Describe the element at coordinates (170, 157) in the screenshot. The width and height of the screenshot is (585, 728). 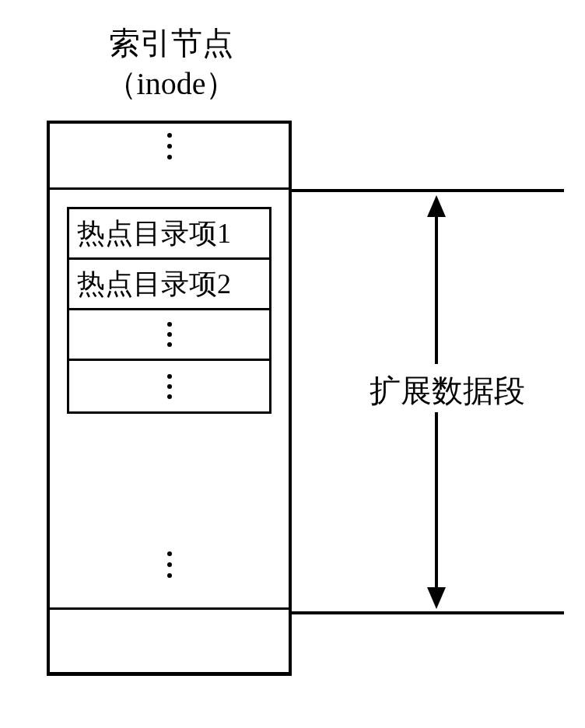
I see `inode-top-section` at that location.